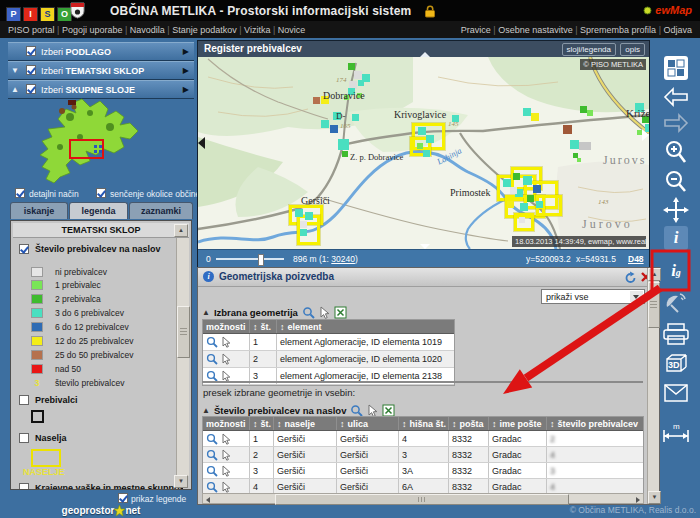 The image size is (700, 518). I want to click on overview-map-tool, so click(676, 68).